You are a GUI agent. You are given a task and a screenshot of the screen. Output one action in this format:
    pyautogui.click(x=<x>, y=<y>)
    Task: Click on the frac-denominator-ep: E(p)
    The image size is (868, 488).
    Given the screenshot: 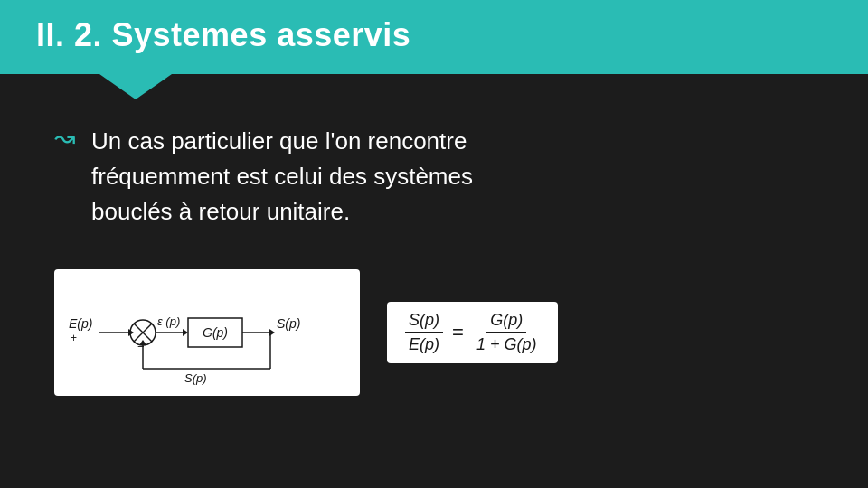 What is the action you would take?
    pyautogui.click(x=424, y=343)
    